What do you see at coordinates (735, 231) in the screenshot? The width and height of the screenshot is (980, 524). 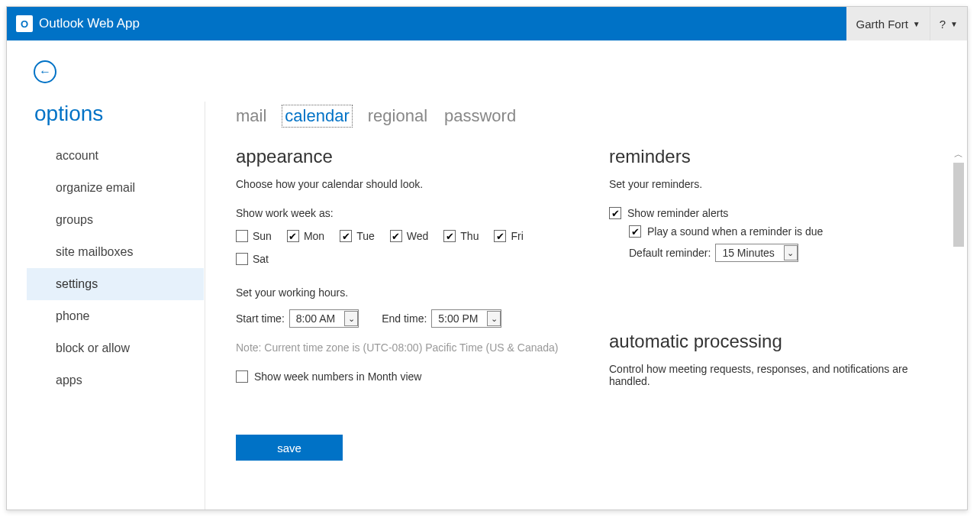 I see `play-sound-label: Play a sound when a reminder is due` at bounding box center [735, 231].